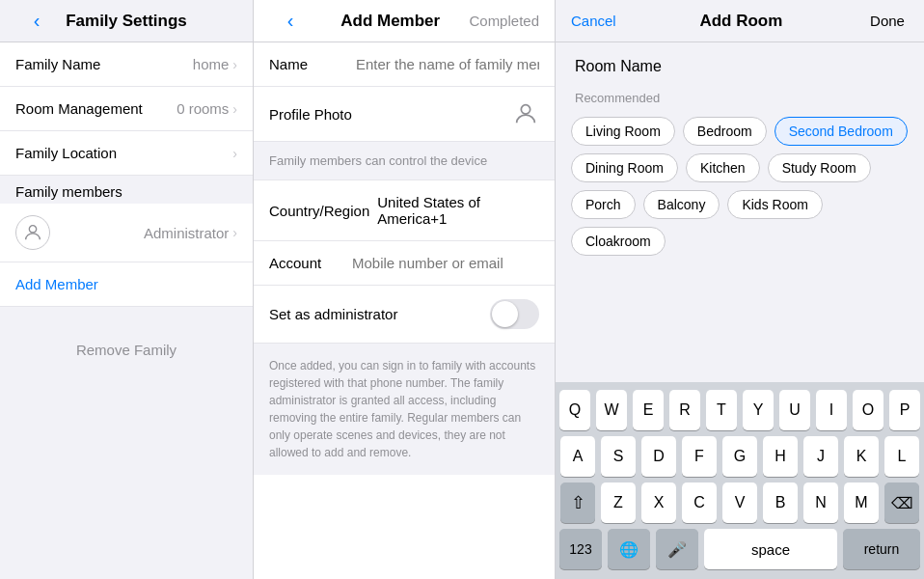 This screenshot has height=579, width=924. I want to click on keyboard: Q W E R T Y U I O P A S D F G H J K L, so click(740, 481).